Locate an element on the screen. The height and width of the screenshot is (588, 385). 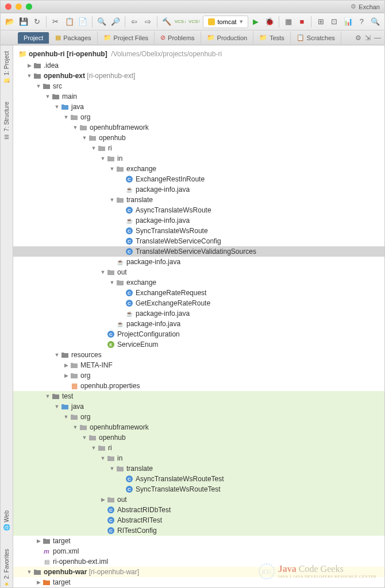
tree-row: C AsyncTranslateWsRouteTest is located at coordinates (199, 479).